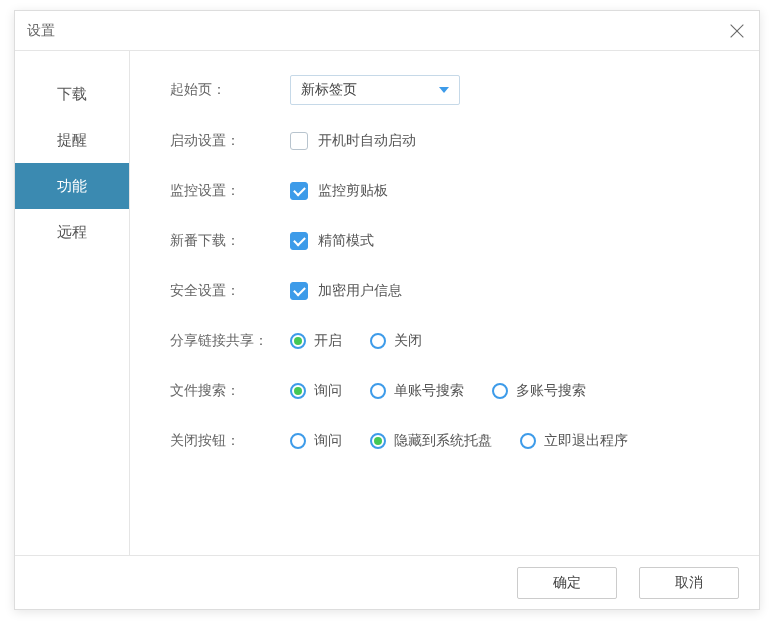  I want to click on checkbox-auto-start, so click(299, 141).